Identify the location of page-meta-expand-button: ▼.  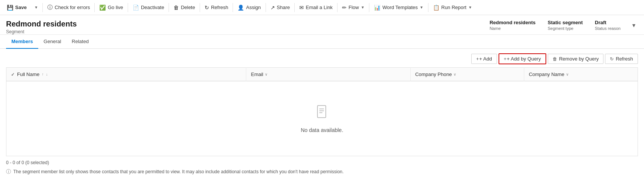
(634, 25).